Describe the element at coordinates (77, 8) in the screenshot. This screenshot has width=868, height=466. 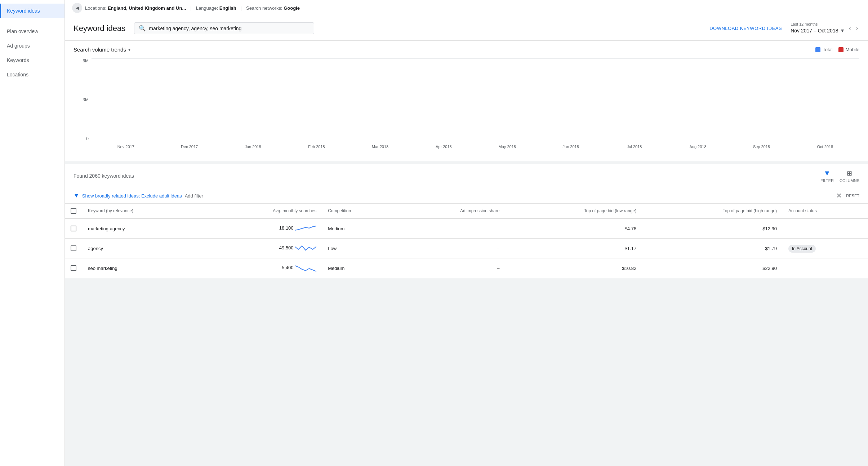
I see `sidebar-toggle-button: ◀` at that location.